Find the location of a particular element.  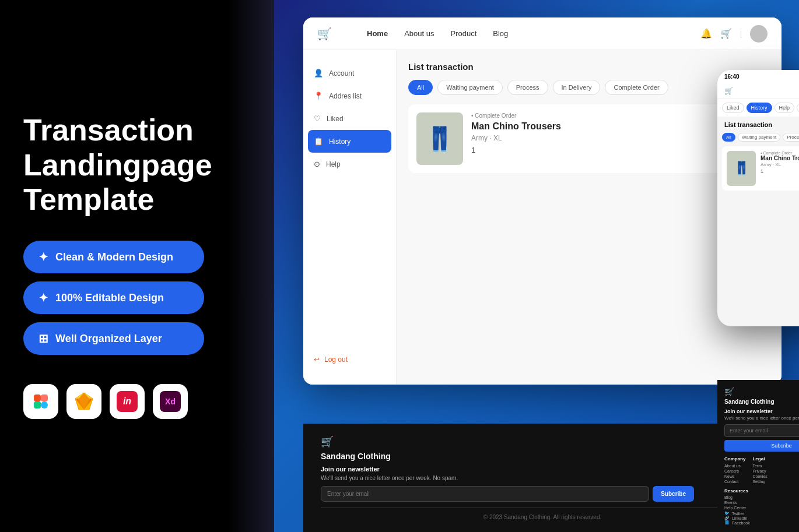

editable-design-label: 100% Editable Design is located at coordinates (110, 298).